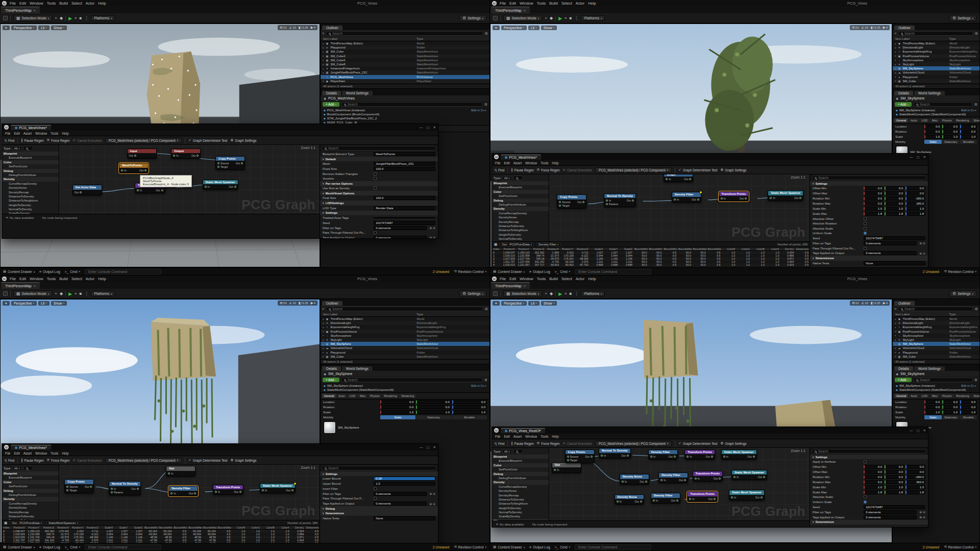  I want to click on menu-item: Help, so click(555, 163).